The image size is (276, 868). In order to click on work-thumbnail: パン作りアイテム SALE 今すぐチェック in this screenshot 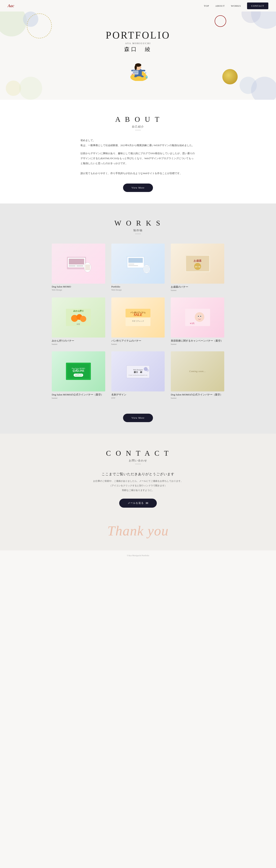, I will do `click(138, 317)`.